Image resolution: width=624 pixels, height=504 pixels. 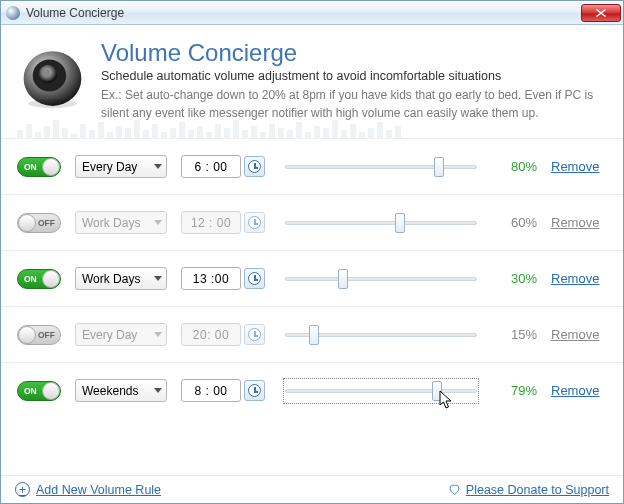 I want to click on speaker-icon, so click(x=54, y=78).